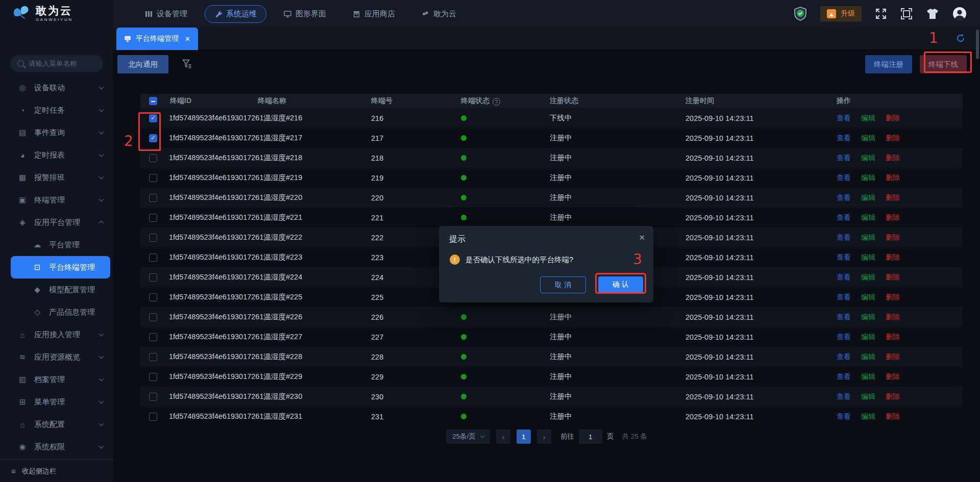  What do you see at coordinates (524, 437) in the screenshot?
I see `current-page-button: 1` at bounding box center [524, 437].